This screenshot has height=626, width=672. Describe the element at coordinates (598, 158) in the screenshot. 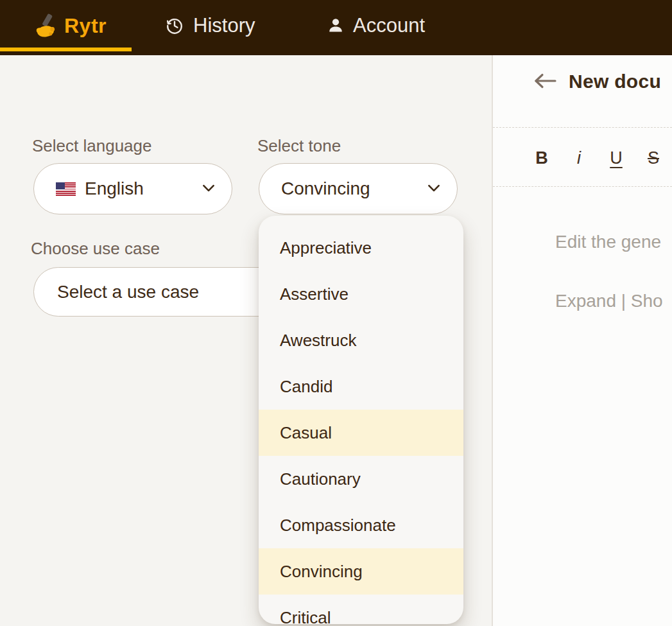

I see `format-toolbar: B i U S` at that location.